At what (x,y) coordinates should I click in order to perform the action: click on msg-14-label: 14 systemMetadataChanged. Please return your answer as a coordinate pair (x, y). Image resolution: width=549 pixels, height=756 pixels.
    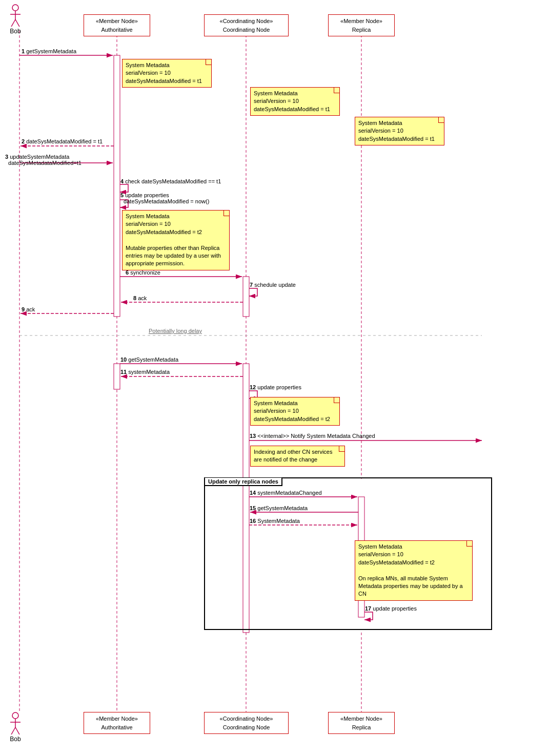
    Looking at the image, I should click on (286, 493).